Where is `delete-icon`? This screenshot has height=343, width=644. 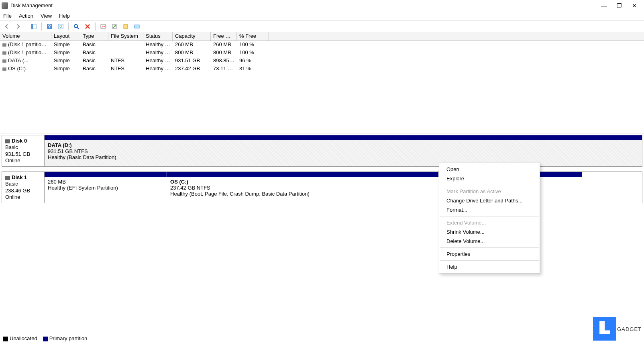 delete-icon is located at coordinates (88, 27).